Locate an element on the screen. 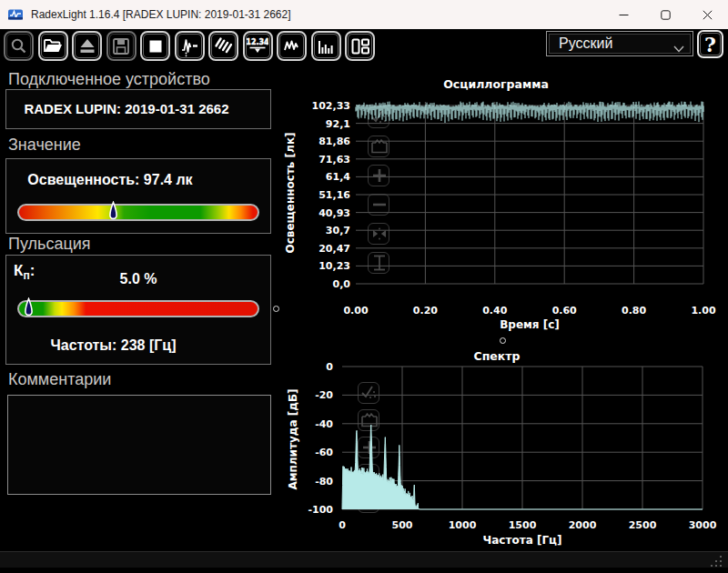 The width and height of the screenshot is (728, 573). oscillogram-xtick: 0.80 is located at coordinates (633, 311).